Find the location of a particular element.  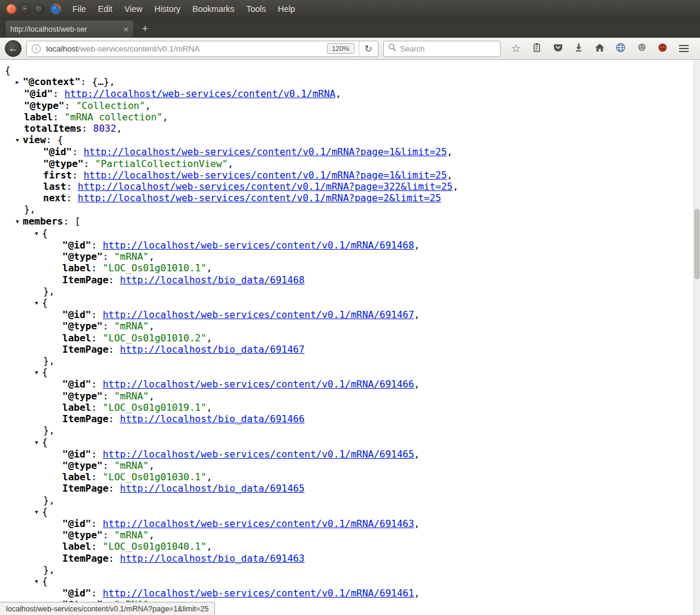

json-punctuation: }, is located at coordinates (49, 570).